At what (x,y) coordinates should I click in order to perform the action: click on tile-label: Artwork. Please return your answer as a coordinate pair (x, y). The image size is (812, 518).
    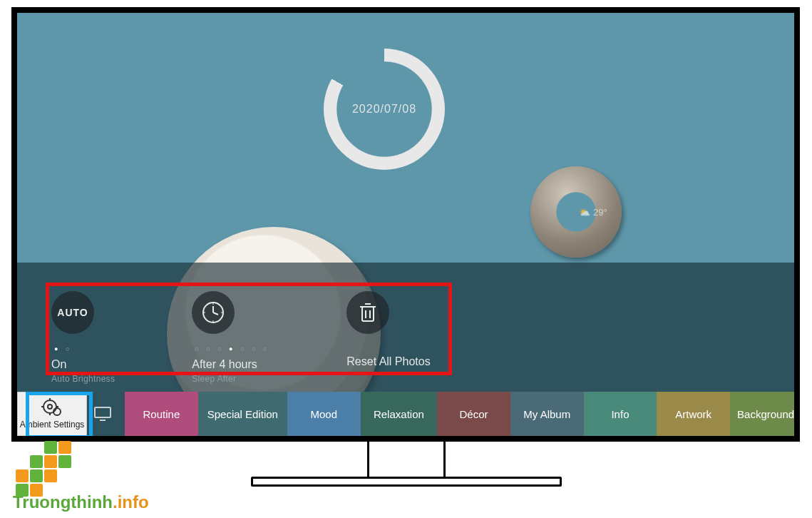
    Looking at the image, I should click on (693, 414).